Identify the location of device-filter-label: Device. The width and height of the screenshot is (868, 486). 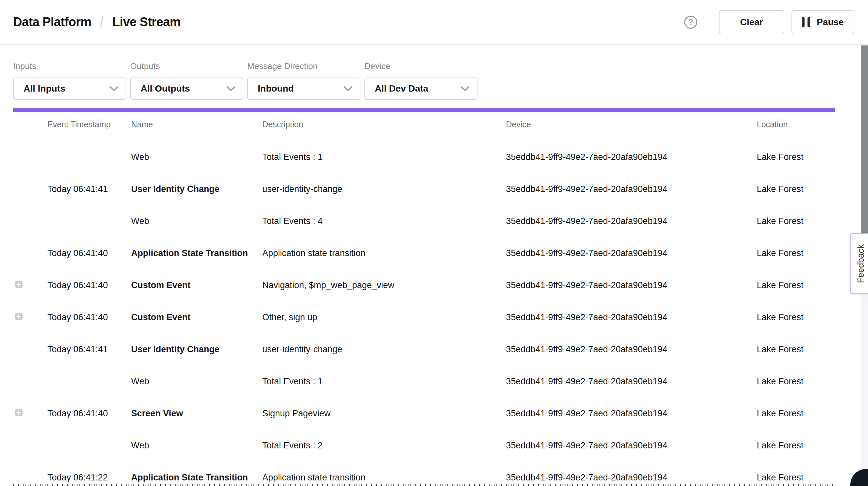
(421, 66).